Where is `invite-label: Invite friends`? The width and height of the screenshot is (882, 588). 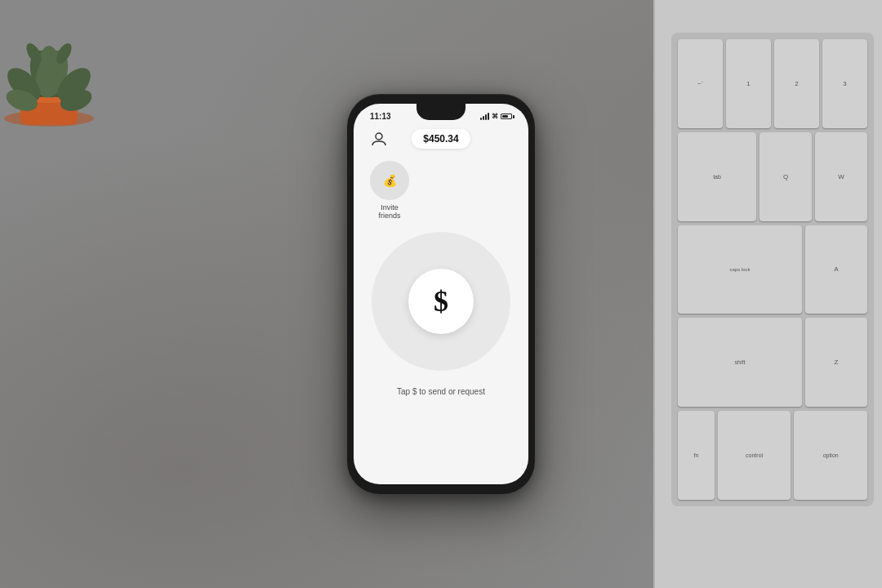 invite-label: Invite friends is located at coordinates (390, 212).